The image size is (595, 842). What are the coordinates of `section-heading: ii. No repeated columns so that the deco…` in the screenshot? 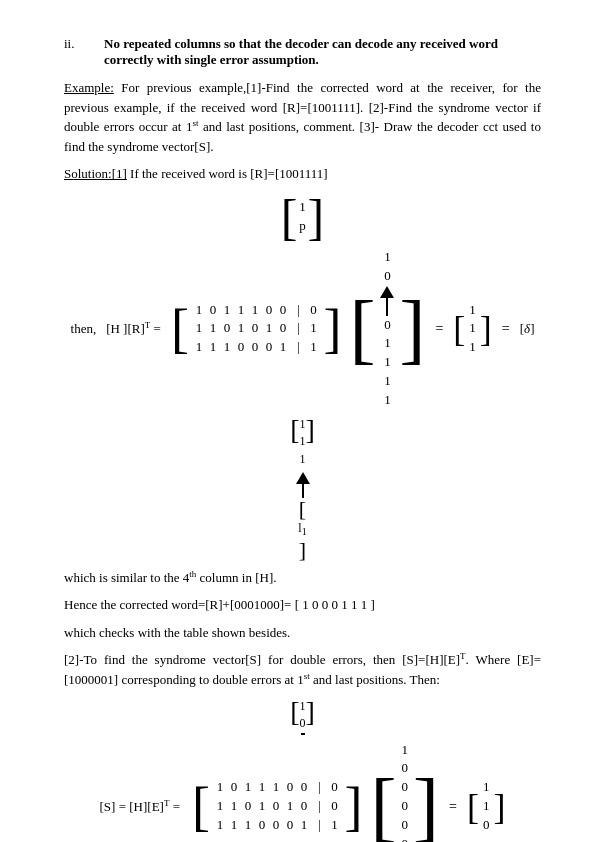 It's located at (302, 52).